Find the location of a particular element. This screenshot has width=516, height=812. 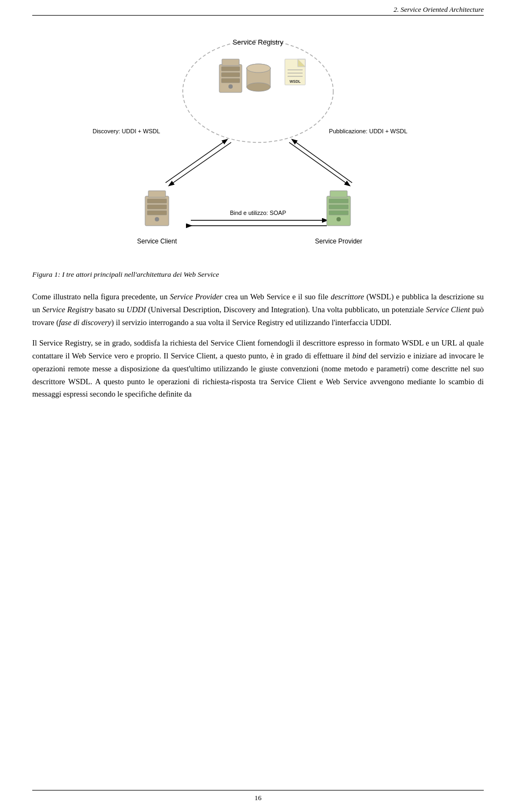

svg-text: Service Registry is located at coordinates (258, 42).